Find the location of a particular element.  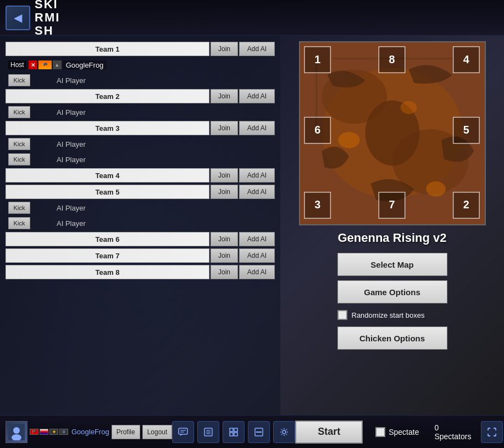

profile-area: 🏴 ★ ⚙ GoogleFrog Profile Logout is located at coordinates (89, 432).